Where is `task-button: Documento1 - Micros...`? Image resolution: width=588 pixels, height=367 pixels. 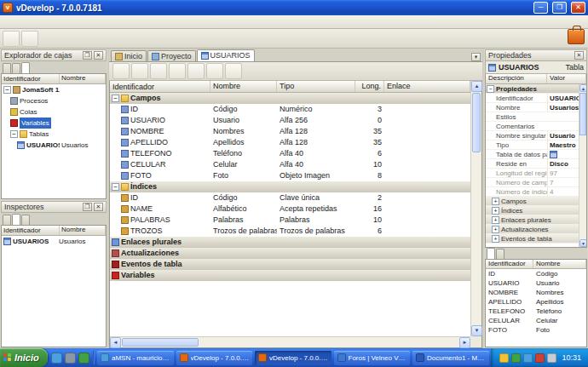
task-button: Documento1 - Micros... is located at coordinates (451, 358).